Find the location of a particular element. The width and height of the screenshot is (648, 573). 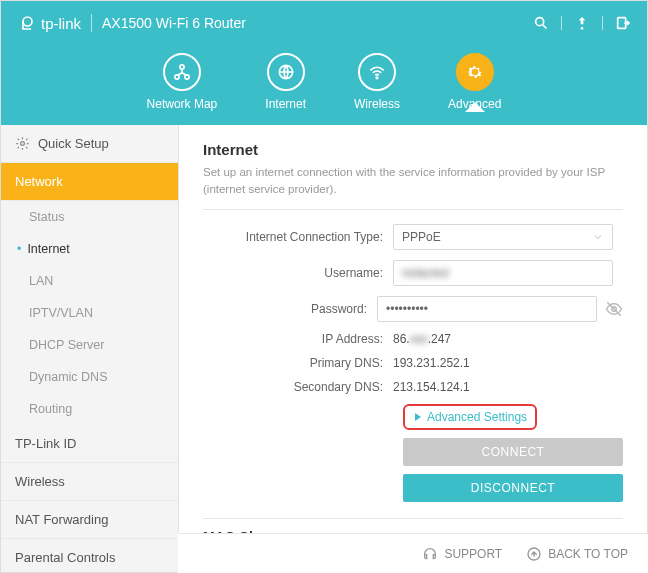

tab-network-map: Network Map is located at coordinates (182, 82).